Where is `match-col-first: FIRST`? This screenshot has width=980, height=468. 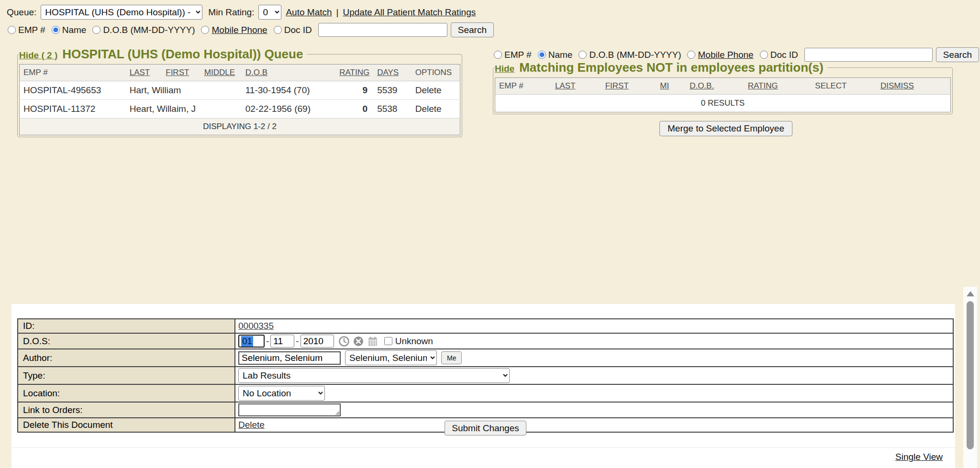
match-col-first: FIRST is located at coordinates (629, 86).